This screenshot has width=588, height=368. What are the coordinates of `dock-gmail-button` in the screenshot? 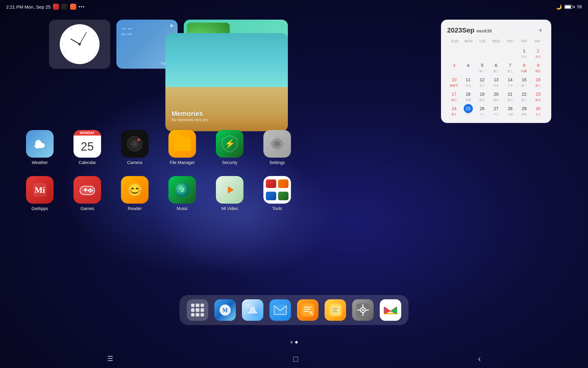 It's located at (390, 310).